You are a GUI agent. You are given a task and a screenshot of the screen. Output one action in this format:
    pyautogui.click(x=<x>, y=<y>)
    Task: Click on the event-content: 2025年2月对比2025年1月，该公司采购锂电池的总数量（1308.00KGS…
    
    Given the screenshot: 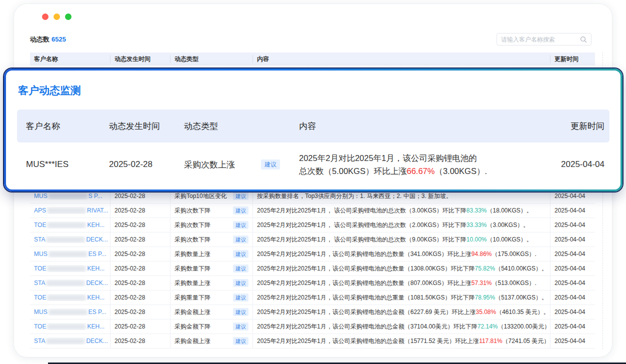 What is the action you would take?
    pyautogui.click(x=401, y=268)
    